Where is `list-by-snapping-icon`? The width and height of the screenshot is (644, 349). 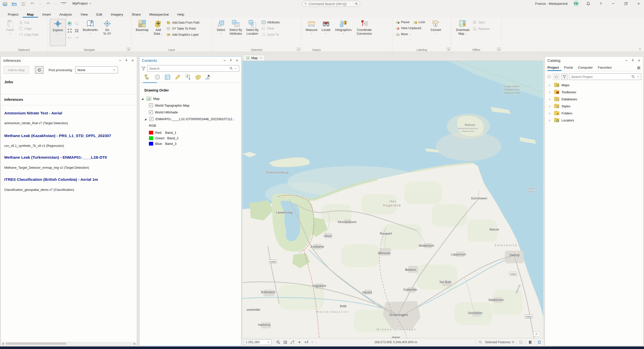 list-by-snapping-icon is located at coordinates (188, 77).